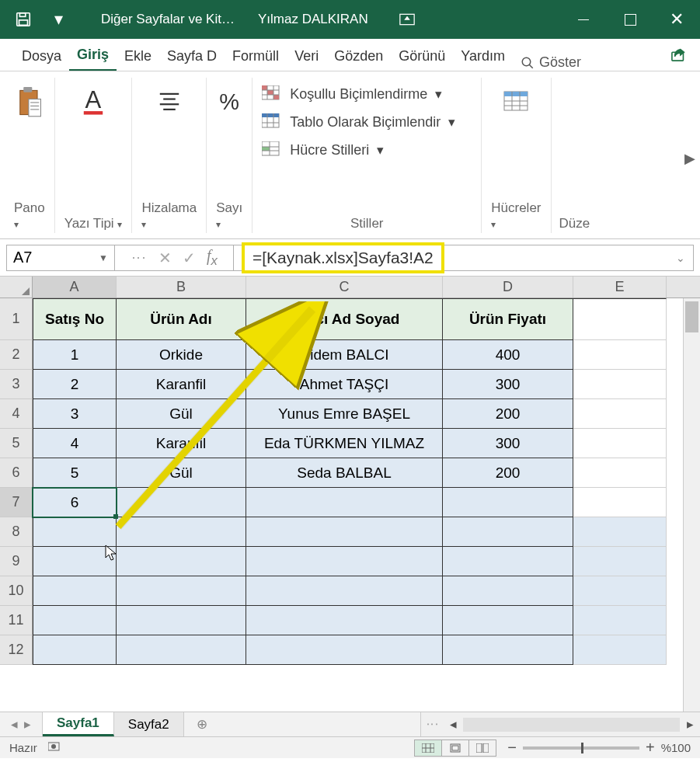  Describe the element at coordinates (482, 748) in the screenshot. I see `view-page-break` at that location.